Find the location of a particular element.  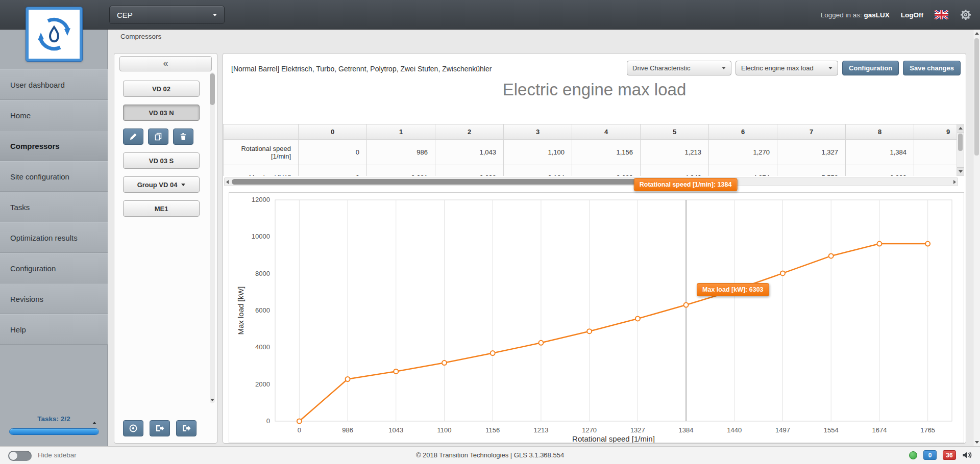

sidebar-item-site-configuration: Site configuration is located at coordinates (54, 176).